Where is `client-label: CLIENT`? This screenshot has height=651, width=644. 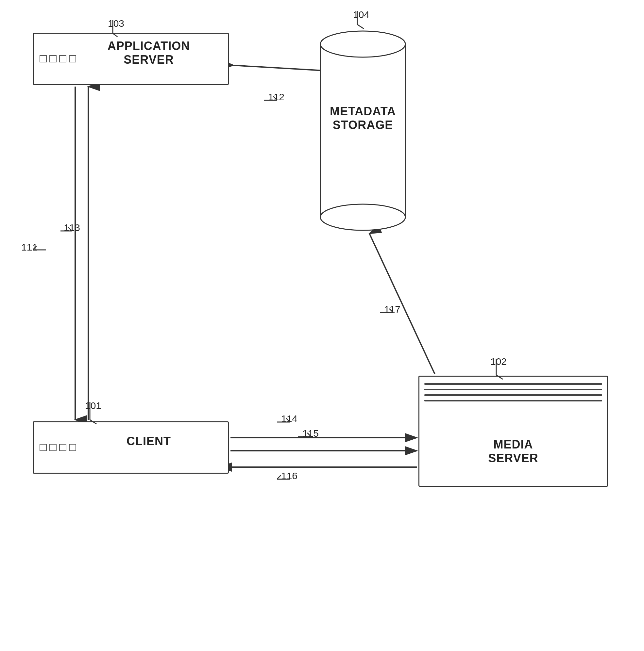 client-label: CLIENT is located at coordinates (149, 441).